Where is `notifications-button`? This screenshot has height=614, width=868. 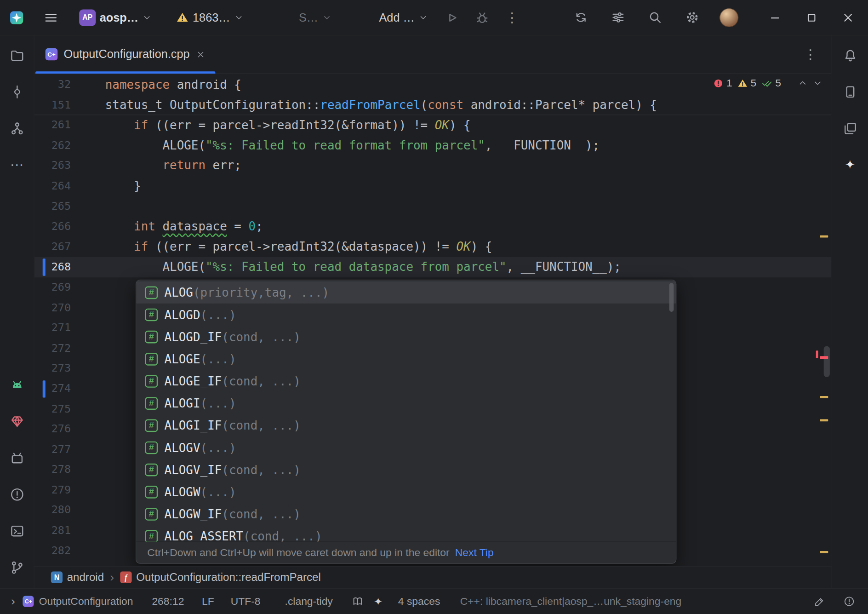 notifications-button is located at coordinates (850, 56).